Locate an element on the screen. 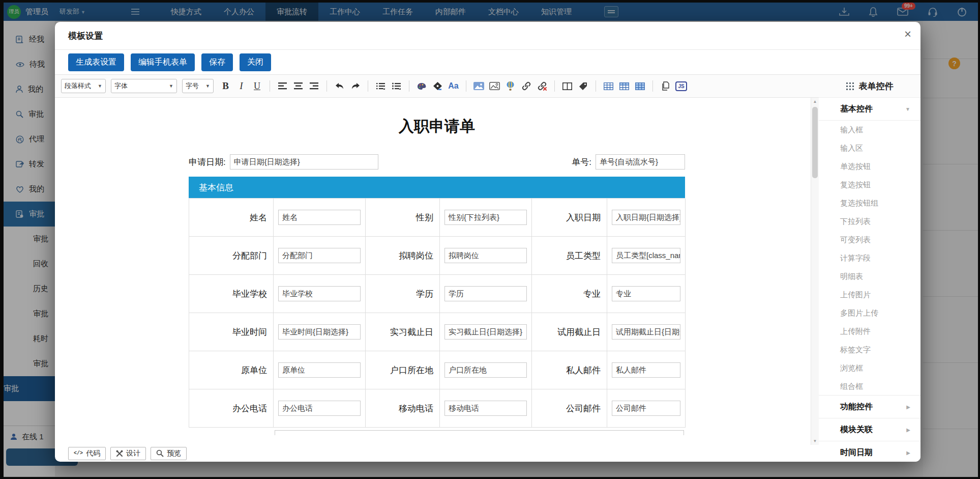 This screenshot has width=980, height=479. field-input-cell: 毕业时间{日期选择} is located at coordinates (319, 332).